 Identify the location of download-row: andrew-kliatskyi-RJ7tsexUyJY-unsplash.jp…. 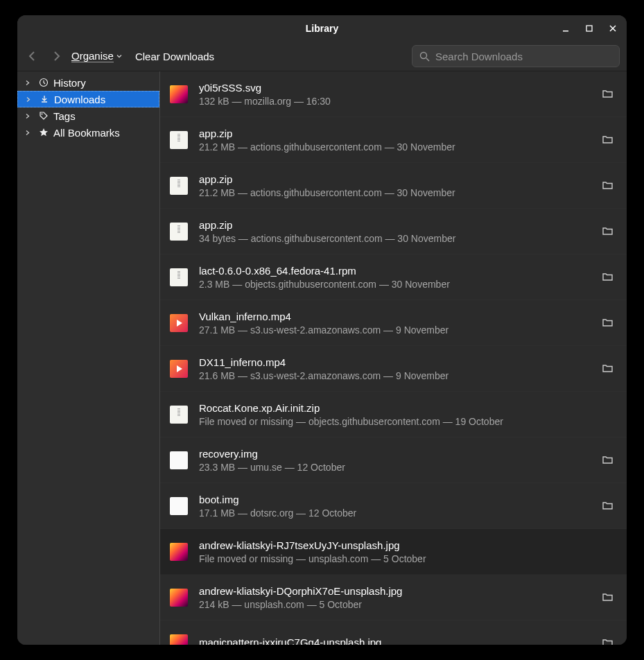
(394, 552).